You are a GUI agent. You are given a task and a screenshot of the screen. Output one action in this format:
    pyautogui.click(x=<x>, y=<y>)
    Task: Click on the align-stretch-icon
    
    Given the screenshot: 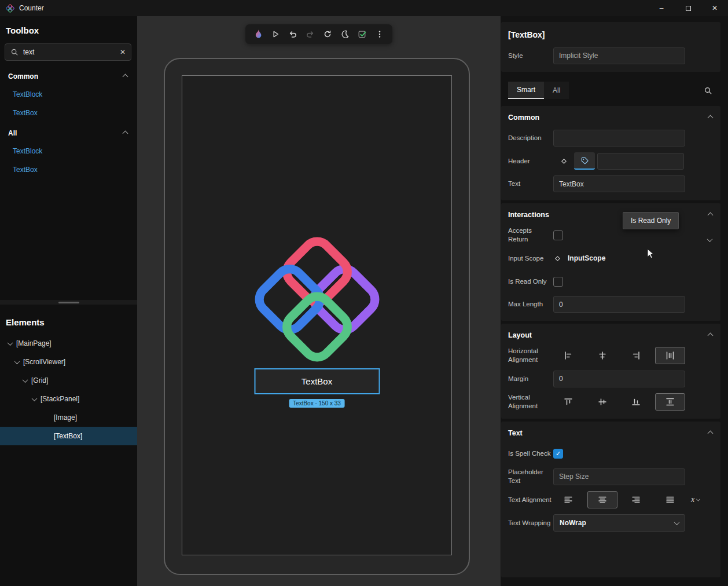 What is the action you would take?
    pyautogui.click(x=670, y=356)
    